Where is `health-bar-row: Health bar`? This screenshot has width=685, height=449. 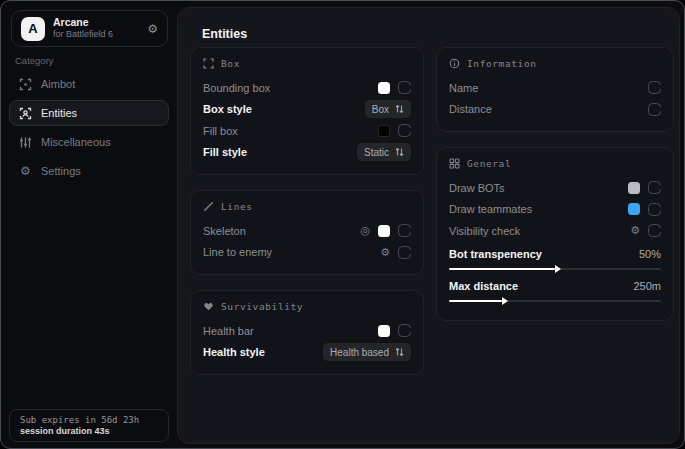
health-bar-row: Health bar is located at coordinates (307, 331).